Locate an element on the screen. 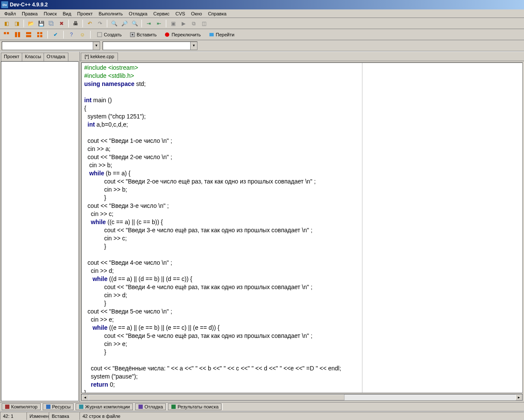 Image resolution: width=524 pixels, height=420 pixels. grid2-icon is located at coordinates (18, 35).